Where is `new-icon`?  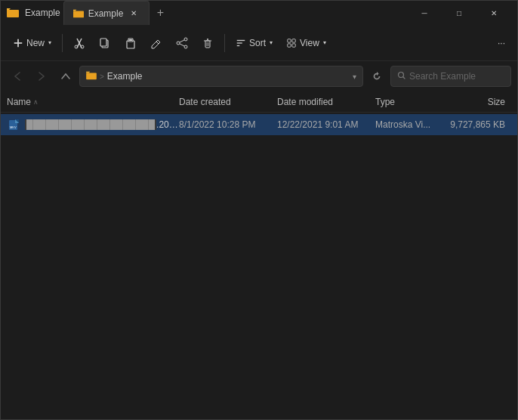 new-icon is located at coordinates (18, 43).